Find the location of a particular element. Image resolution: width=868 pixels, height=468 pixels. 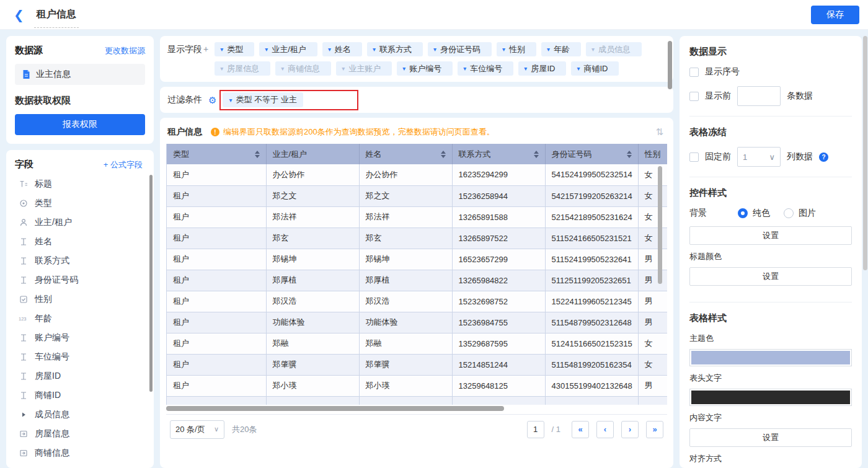

display-field-chip: ▾业主/租户 is located at coordinates (288, 50).